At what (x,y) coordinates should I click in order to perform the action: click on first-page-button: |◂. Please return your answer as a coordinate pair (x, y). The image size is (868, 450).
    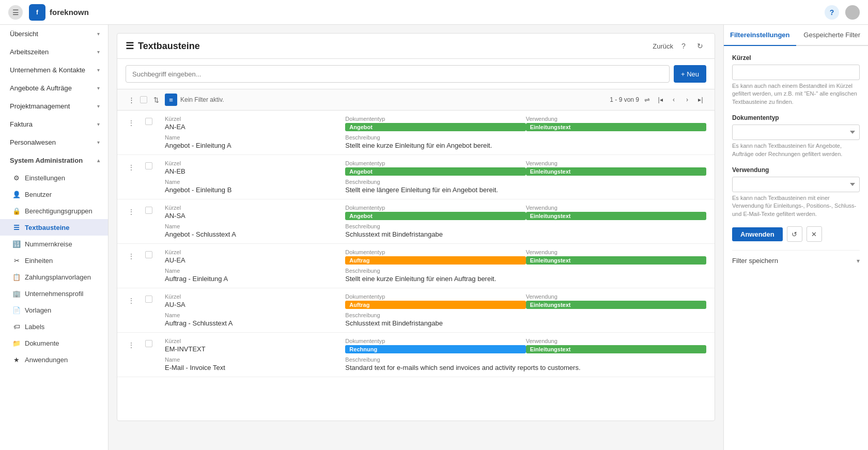
    Looking at the image, I should click on (660, 100).